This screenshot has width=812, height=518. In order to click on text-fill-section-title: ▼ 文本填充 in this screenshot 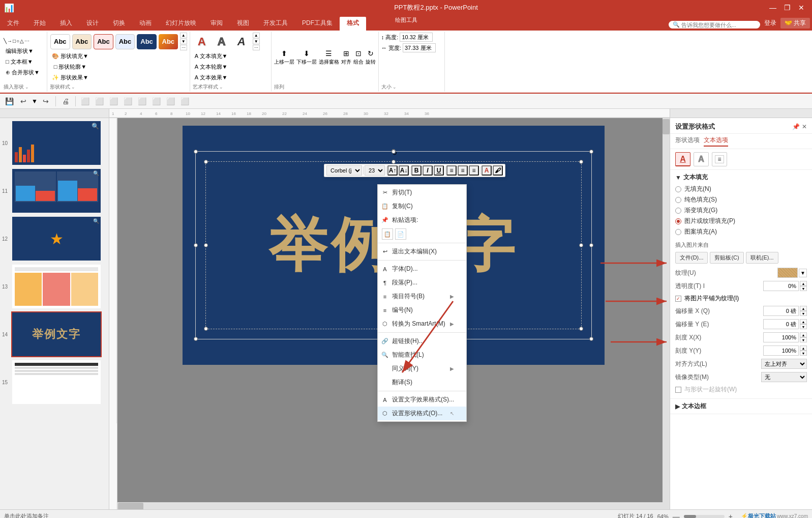, I will do `click(741, 177)`.